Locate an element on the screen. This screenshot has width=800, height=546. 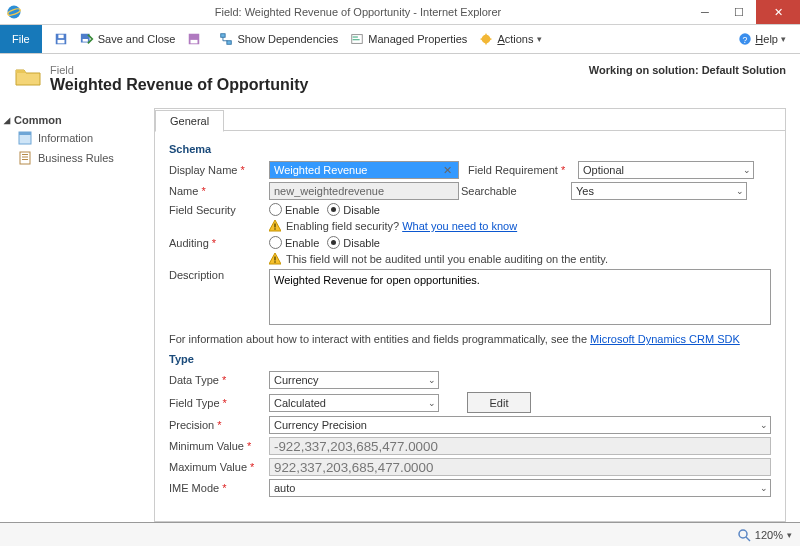
name-input is located at coordinates (364, 191).